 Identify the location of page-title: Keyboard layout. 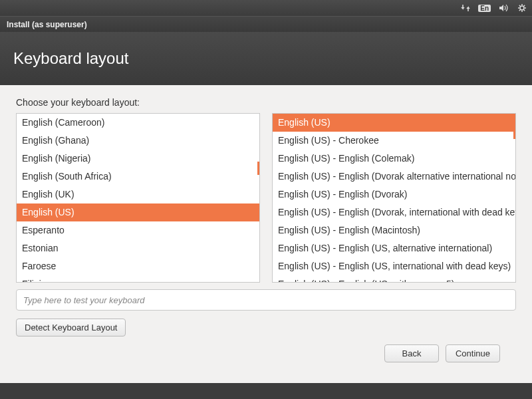
(70, 59).